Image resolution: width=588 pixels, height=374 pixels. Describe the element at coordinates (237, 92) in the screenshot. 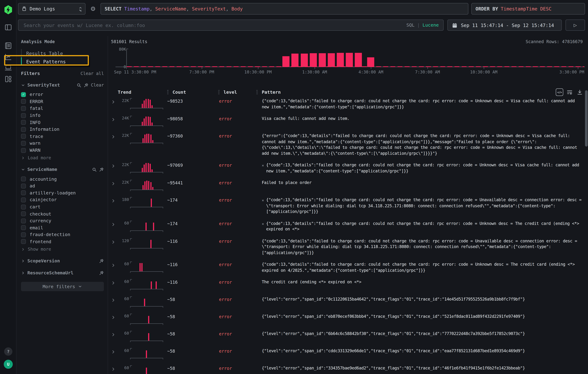

I see `column-header-level: level` at that location.